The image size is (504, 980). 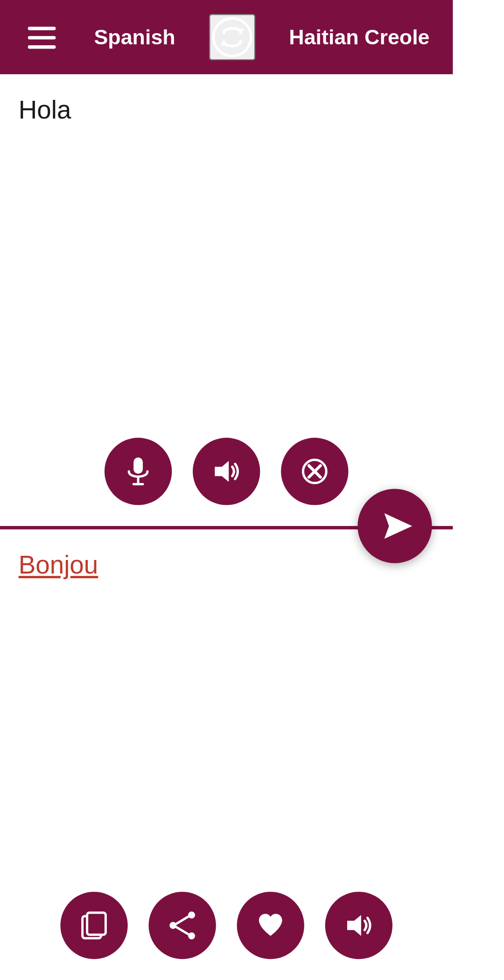 I want to click on clear-input-button, so click(x=315, y=471).